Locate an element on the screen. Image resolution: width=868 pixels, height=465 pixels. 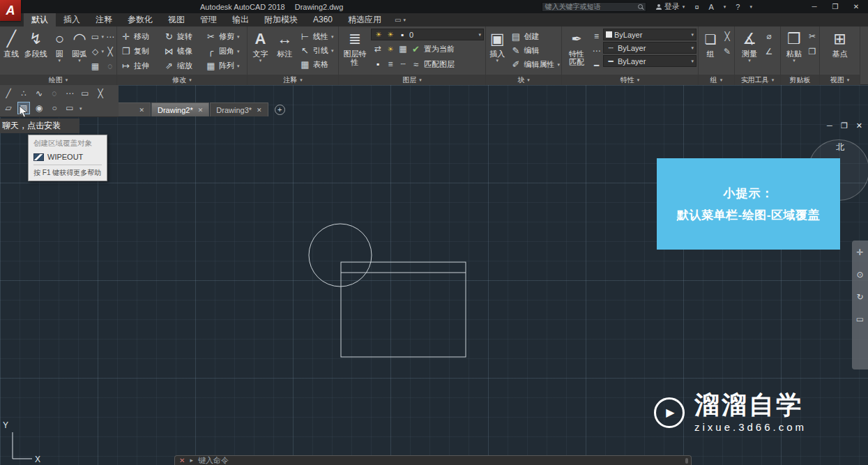
hatch-icon: ▦ is located at coordinates (96, 66).